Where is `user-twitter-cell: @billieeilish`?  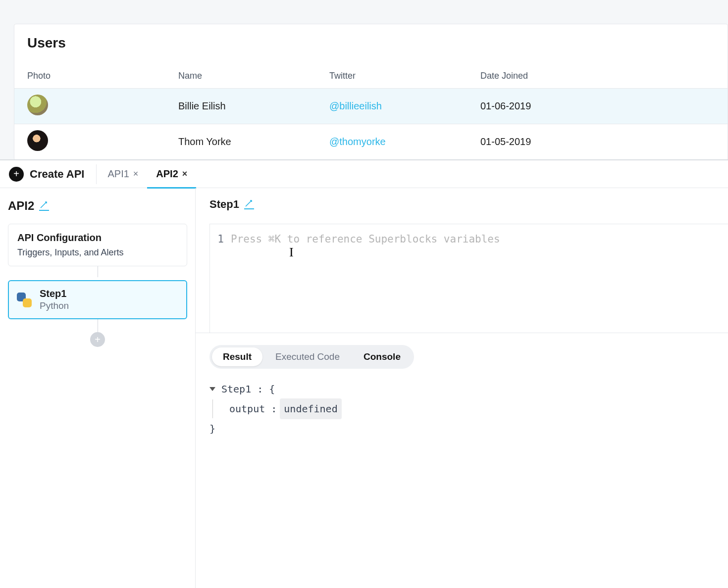
user-twitter-cell: @billieeilish is located at coordinates (405, 106).